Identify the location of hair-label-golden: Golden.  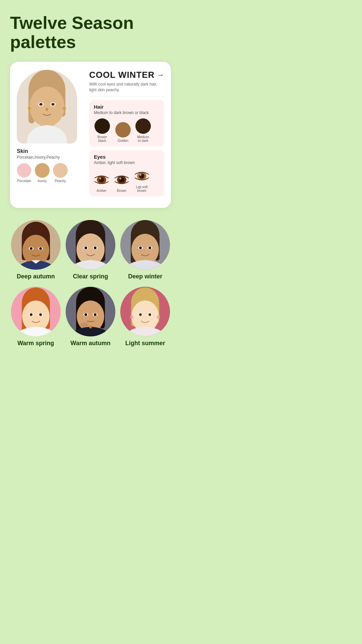
(123, 141).